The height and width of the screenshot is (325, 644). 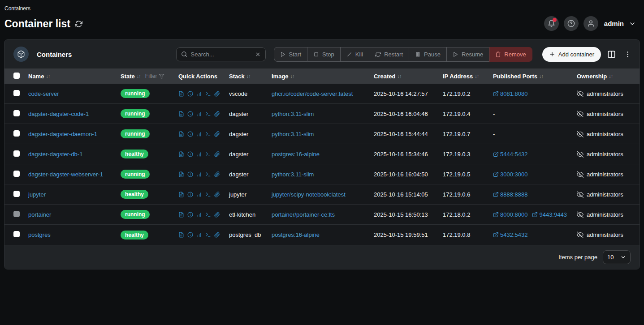 I want to click on breadcrumb: Containers, so click(x=321, y=9).